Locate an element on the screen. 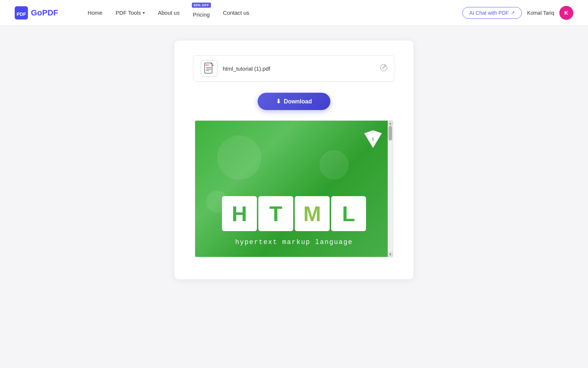 Image resolution: width=588 pixels, height=368 pixels. header-right: AI Chat with PDF ↗ Komal Tariq K is located at coordinates (518, 13).